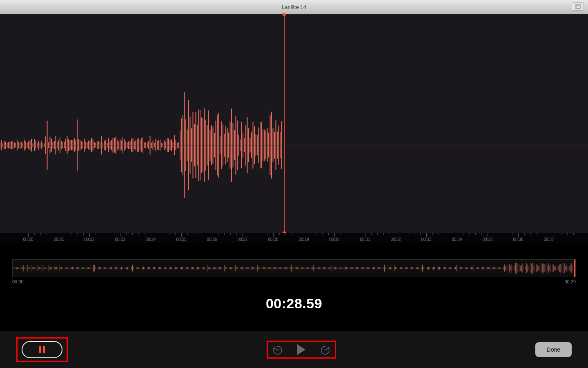 The height and width of the screenshot is (368, 588). Describe the element at coordinates (578, 7) in the screenshot. I see `crop-icon` at that location.